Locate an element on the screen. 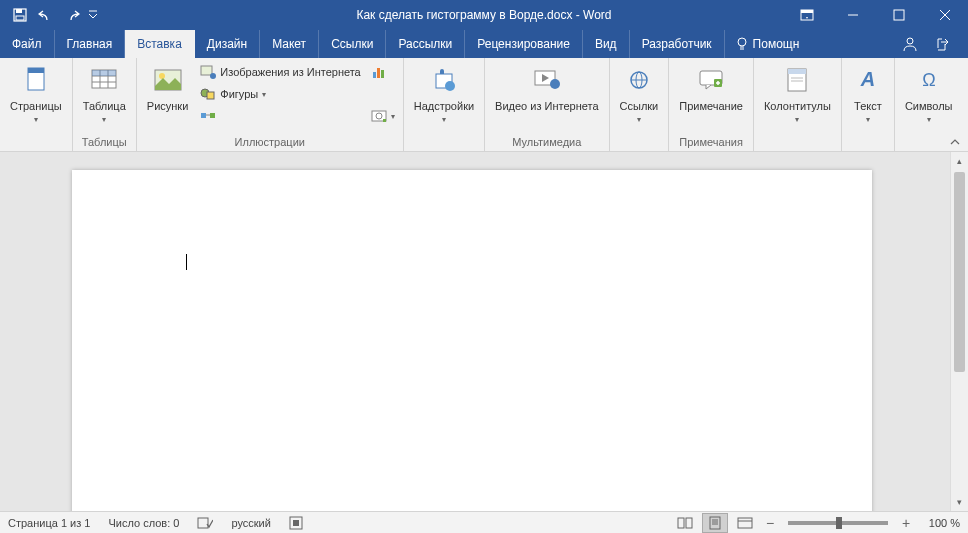 Image resolution: width=968 pixels, height=533 pixels. account-area is located at coordinates (931, 44).